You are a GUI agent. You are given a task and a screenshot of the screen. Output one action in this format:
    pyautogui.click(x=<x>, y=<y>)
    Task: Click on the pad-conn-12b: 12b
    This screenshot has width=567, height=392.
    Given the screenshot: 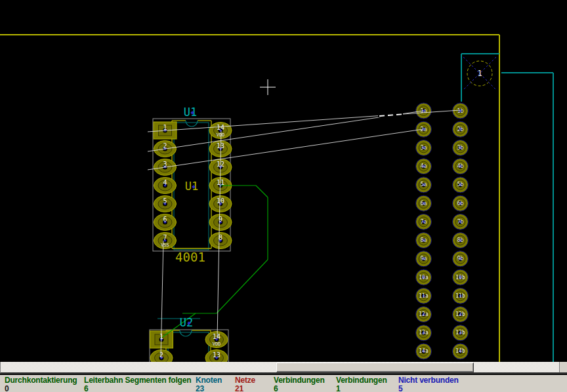 What is the action you would take?
    pyautogui.click(x=461, y=315)
    